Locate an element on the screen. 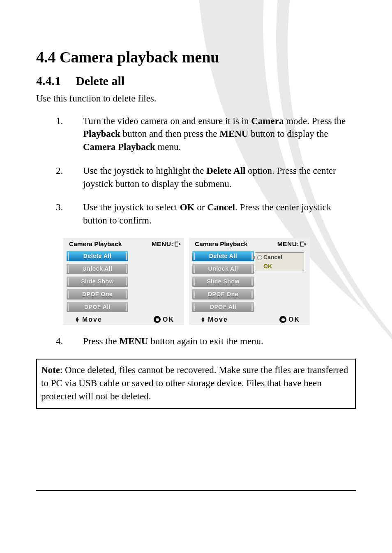  flyout-option-cancel: Cancel is located at coordinates (279, 257).